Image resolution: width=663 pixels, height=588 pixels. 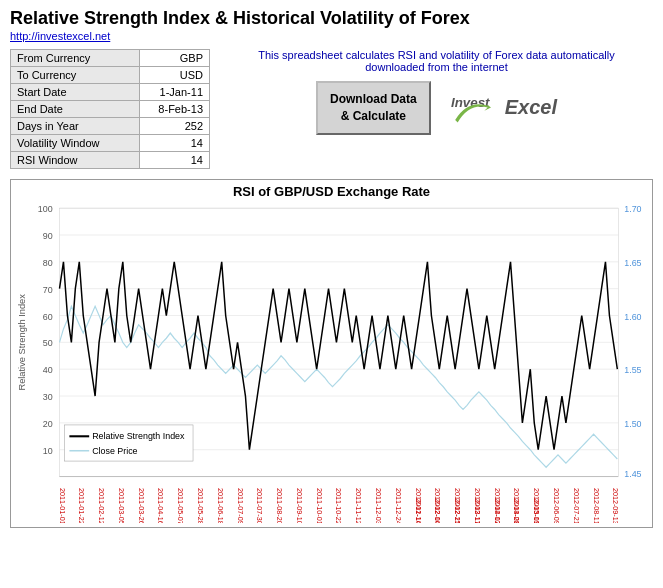 I want to click on svg-text: 2012-09-13, so click(x=616, y=506).